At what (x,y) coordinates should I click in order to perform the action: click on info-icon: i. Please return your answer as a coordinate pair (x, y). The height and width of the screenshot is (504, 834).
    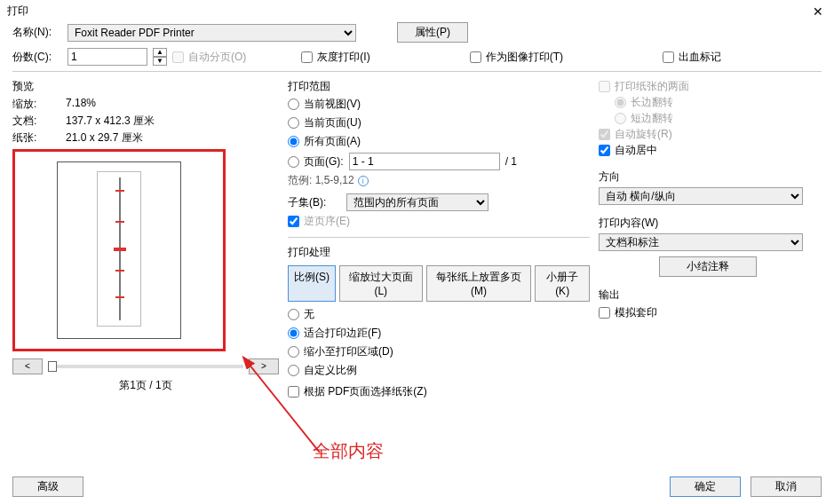
    Looking at the image, I should click on (363, 181).